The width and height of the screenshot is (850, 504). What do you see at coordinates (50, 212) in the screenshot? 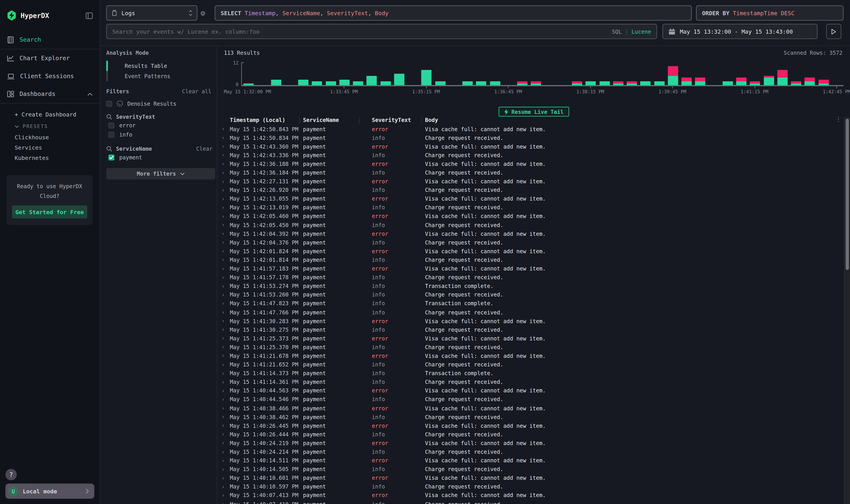
I see `get-started-button: Get Started for Free` at bounding box center [50, 212].